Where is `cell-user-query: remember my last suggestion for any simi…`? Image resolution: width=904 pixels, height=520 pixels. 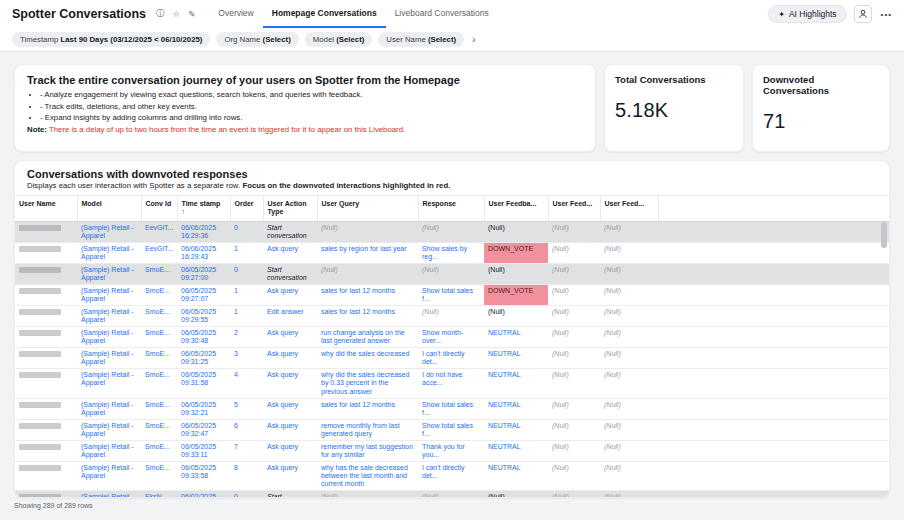 cell-user-query: remember my last suggestion for any simi… is located at coordinates (368, 450).